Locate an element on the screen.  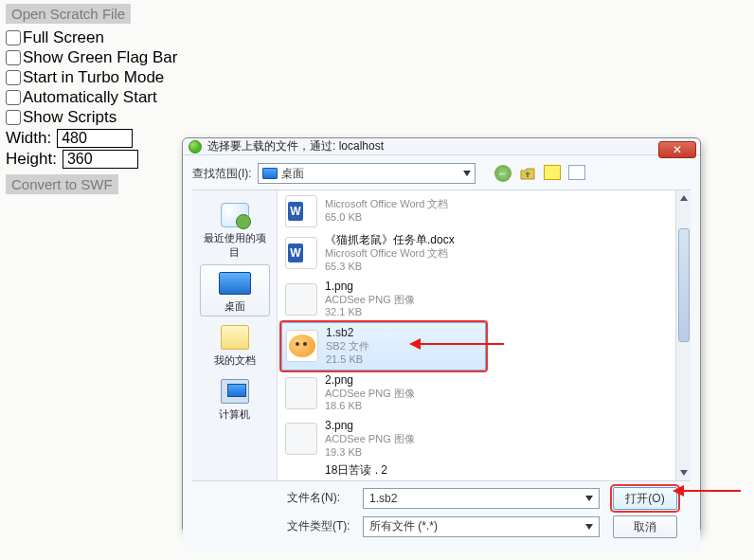
width-label: Width: is located at coordinates (28, 138).